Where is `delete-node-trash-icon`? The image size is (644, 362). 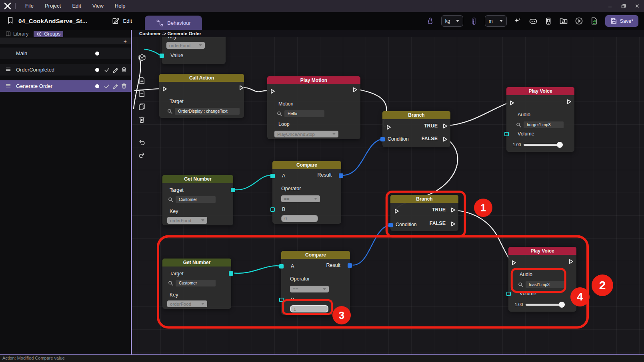 delete-node-trash-icon is located at coordinates (142, 120).